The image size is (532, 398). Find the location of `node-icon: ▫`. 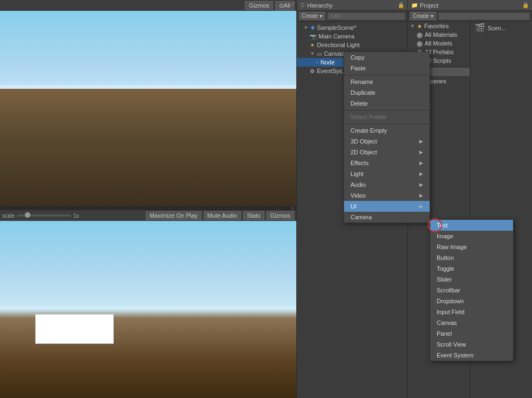

node-icon: ▫ is located at coordinates (317, 63).